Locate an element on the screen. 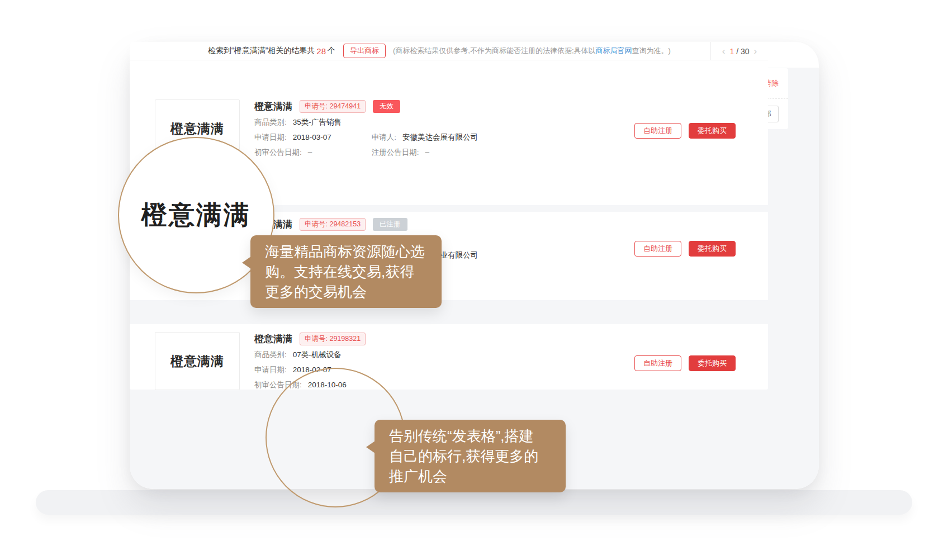 This screenshot has width=948, height=560. first-pub-label: 初审公告日期: is located at coordinates (278, 152).